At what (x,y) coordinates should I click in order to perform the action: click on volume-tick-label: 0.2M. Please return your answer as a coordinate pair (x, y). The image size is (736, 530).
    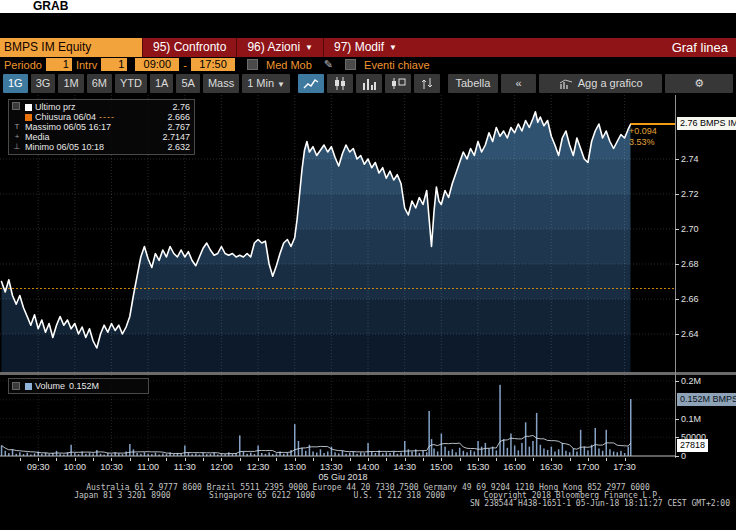
    Looking at the image, I should click on (691, 381).